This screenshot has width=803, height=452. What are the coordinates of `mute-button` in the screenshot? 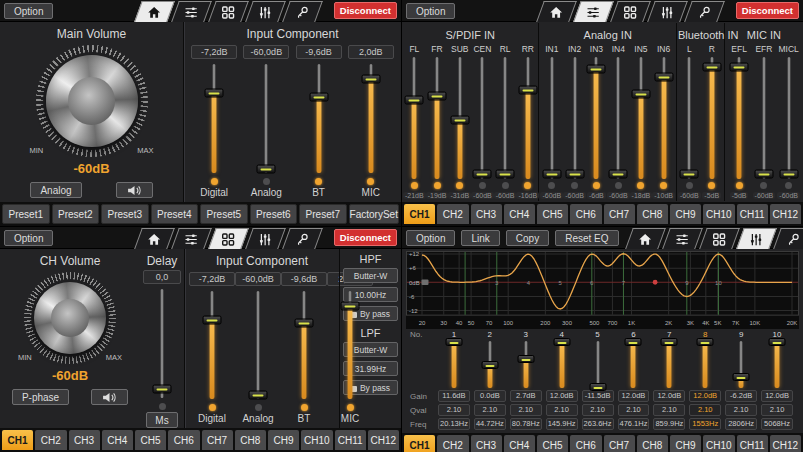 It's located at (110, 397).